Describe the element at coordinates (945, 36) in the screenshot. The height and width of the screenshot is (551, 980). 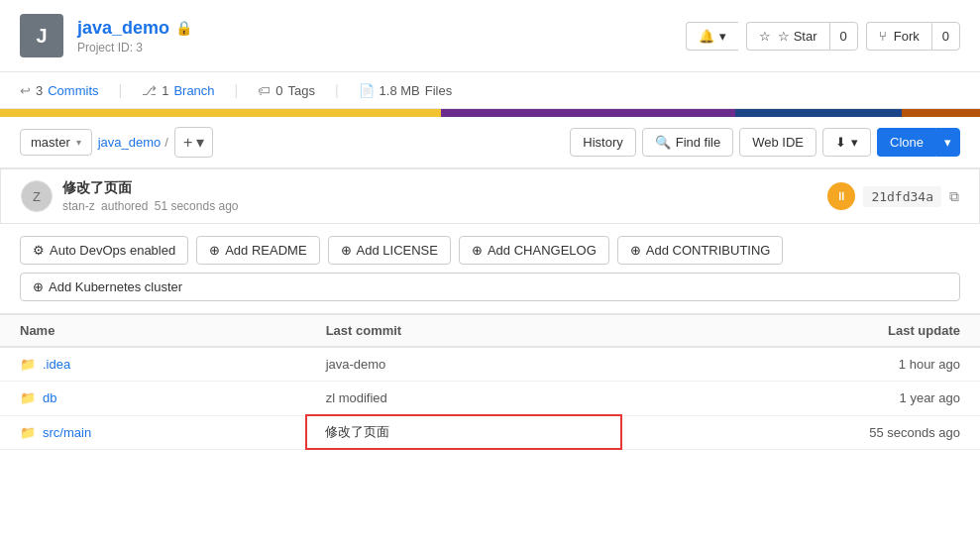
I see `fork-count-value: 0` at that location.